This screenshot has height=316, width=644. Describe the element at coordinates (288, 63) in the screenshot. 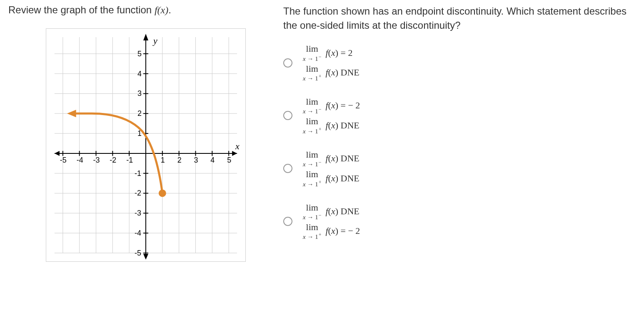

I see `radio-a` at that location.